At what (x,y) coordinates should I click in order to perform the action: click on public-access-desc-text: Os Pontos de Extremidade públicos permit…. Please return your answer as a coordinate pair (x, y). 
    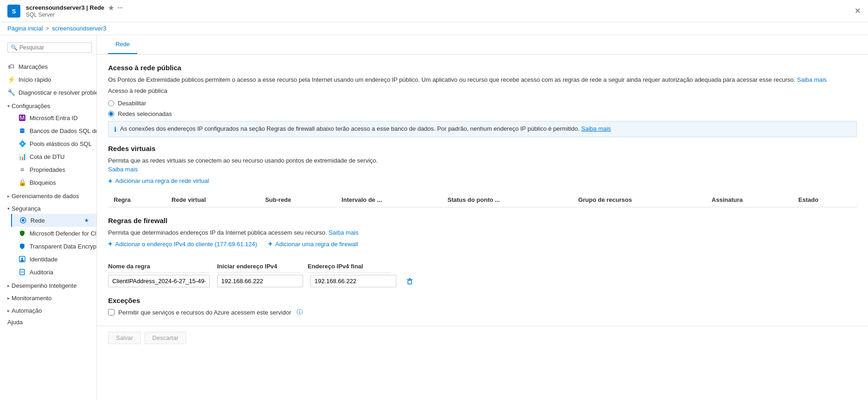
    Looking at the image, I should click on (452, 79).